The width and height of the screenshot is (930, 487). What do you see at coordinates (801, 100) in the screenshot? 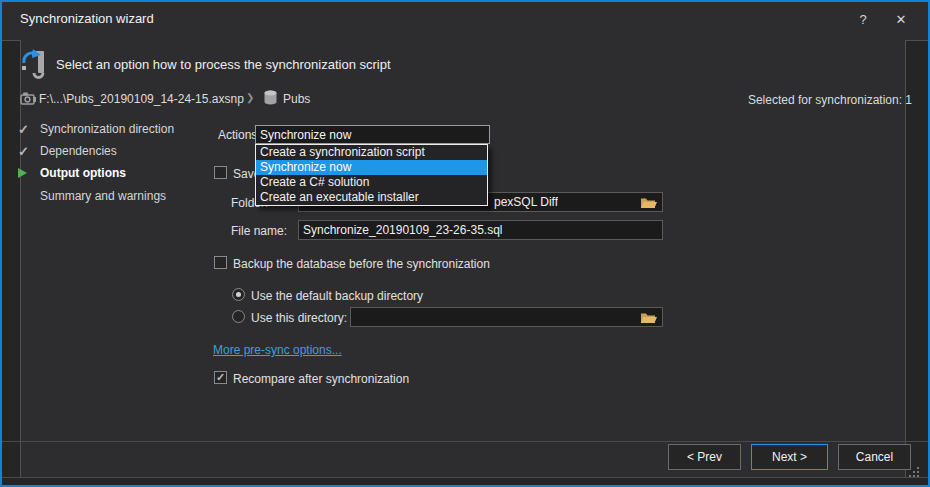
I see `selected-count: Selected for synchronization: 1` at bounding box center [801, 100].